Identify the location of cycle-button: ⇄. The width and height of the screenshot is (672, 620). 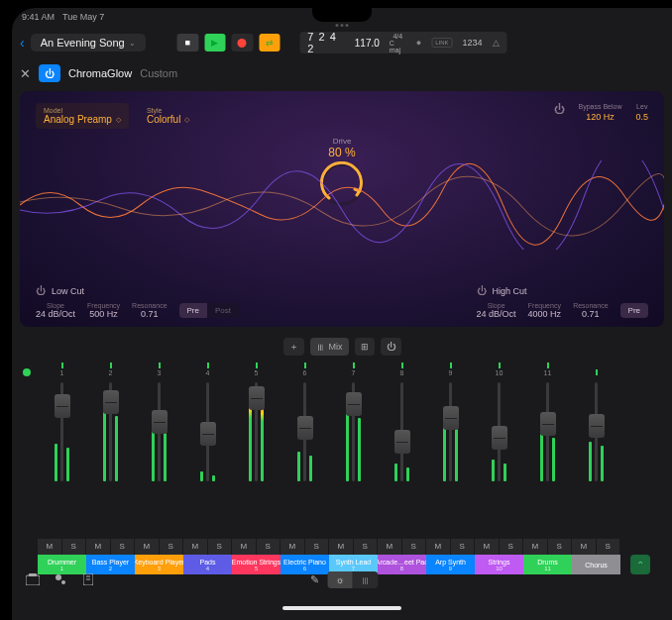
(270, 43).